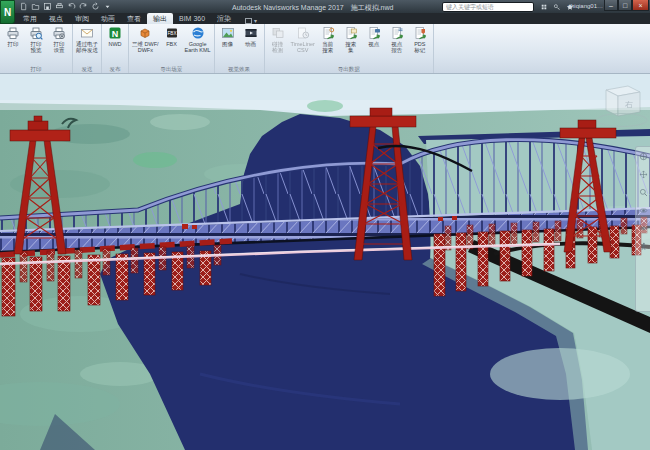 The height and width of the screenshot is (450, 650). Describe the element at coordinates (488, 7) in the screenshot. I see `search-input` at that location.